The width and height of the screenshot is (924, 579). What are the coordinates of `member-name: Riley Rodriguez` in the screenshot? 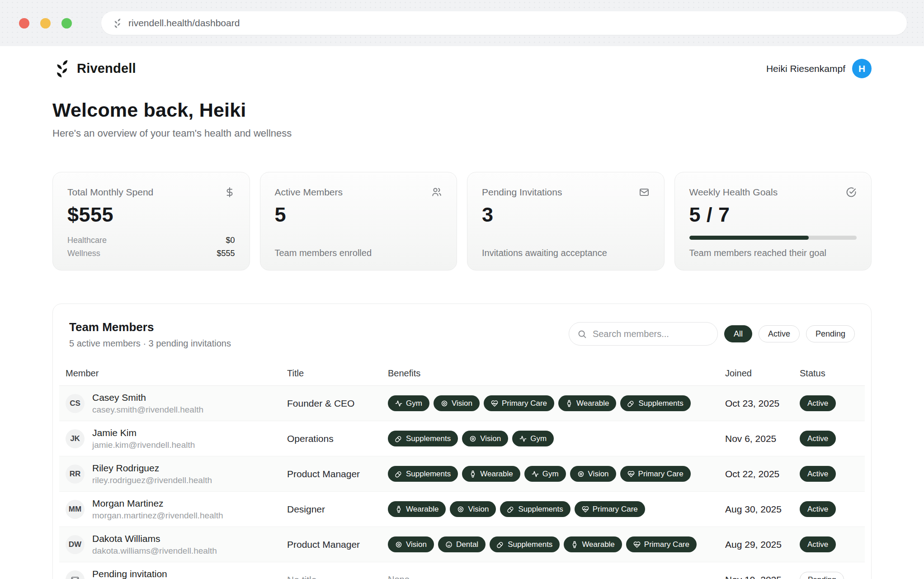 It's located at (152, 468).